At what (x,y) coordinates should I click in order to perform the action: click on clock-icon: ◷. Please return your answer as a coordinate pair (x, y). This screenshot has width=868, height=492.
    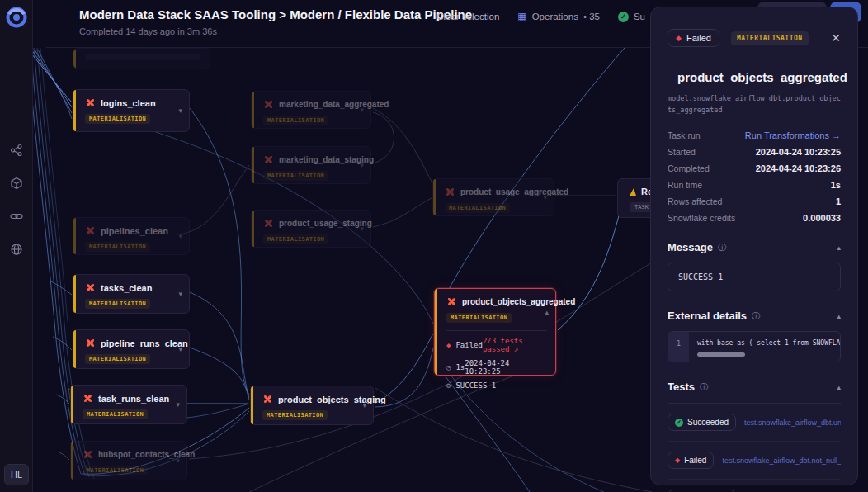
    Looking at the image, I should click on (449, 367).